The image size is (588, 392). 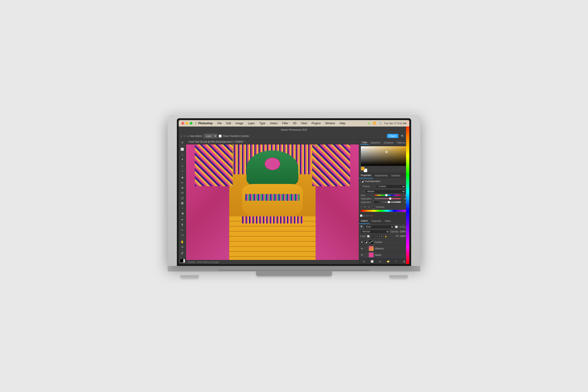 What do you see at coordinates (389, 202) in the screenshot?
I see `lightness-thumb` at bounding box center [389, 202].